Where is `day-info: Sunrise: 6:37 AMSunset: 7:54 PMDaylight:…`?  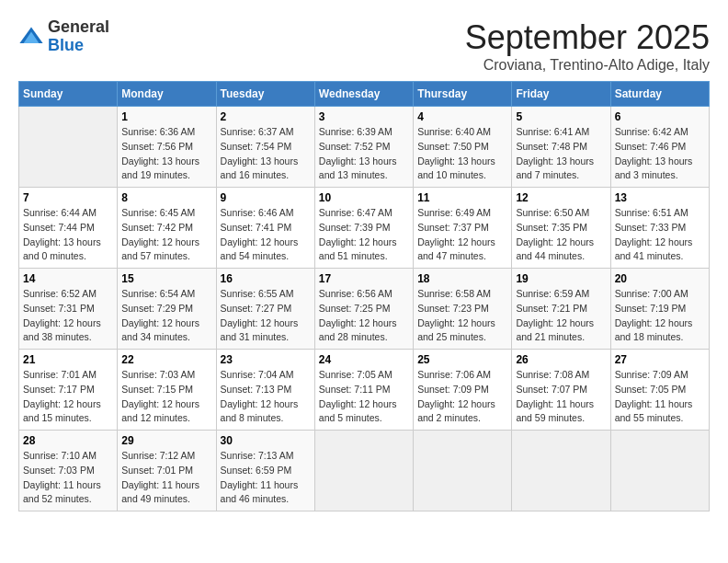
day-info: Sunrise: 6:37 AMSunset: 7:54 PMDaylight:… is located at coordinates (266, 155).